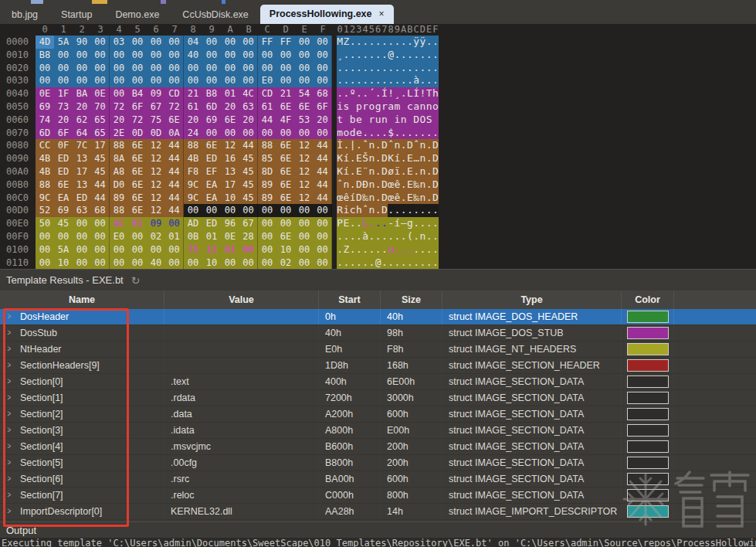 The image size is (756, 547). What do you see at coordinates (378, 496) in the screenshot?
I see `template-row-section-7-: >Section[7].relocC000h800hstruct IMAGE_S…` at bounding box center [378, 496].